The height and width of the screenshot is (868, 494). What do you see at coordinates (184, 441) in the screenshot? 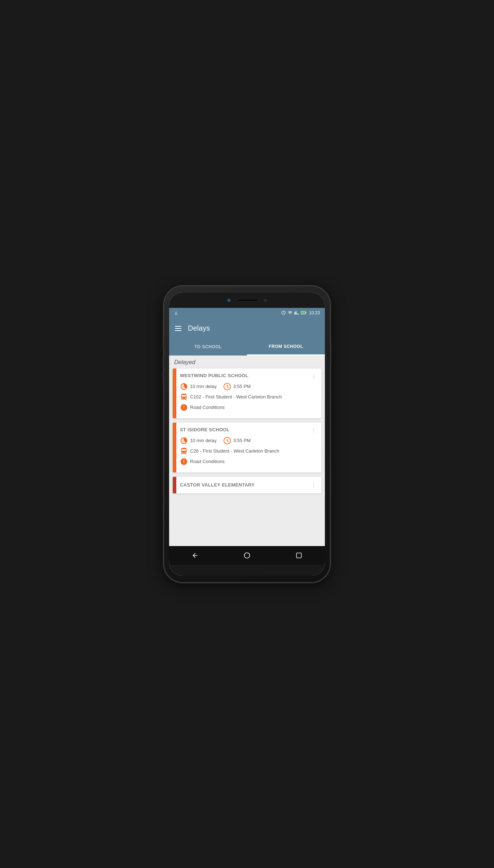
I see `delay-icon-st-isidore` at bounding box center [184, 441].